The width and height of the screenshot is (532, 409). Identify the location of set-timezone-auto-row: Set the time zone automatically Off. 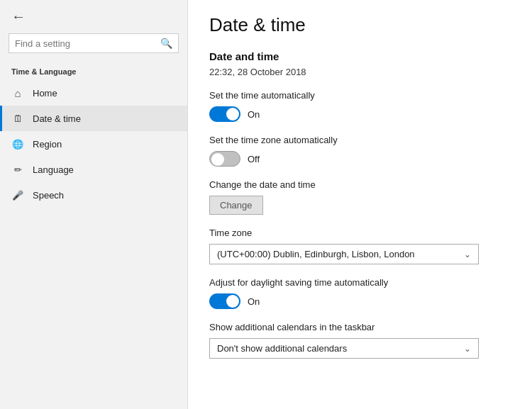
(360, 150).